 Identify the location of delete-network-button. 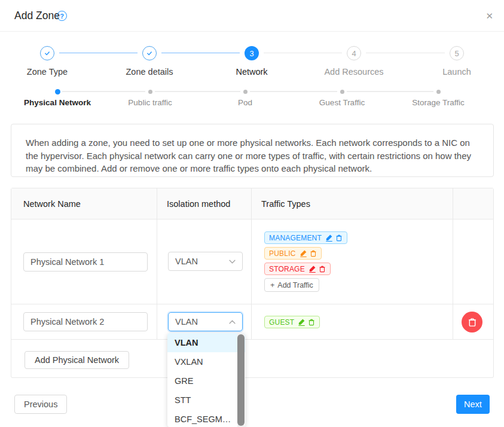
(472, 322).